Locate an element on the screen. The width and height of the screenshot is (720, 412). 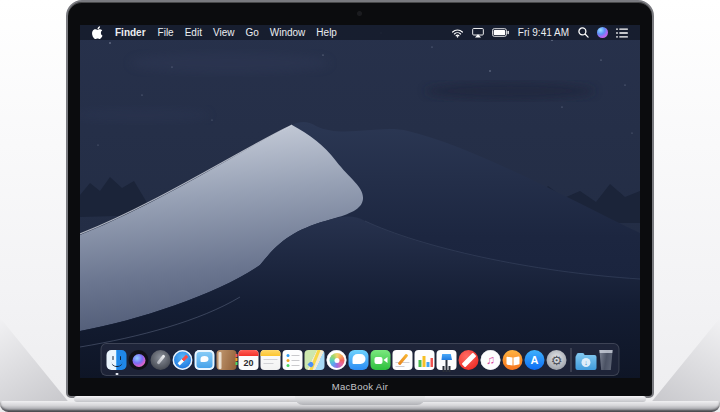
menu-items: FileEditViewGoWindowHelp is located at coordinates (248, 32).